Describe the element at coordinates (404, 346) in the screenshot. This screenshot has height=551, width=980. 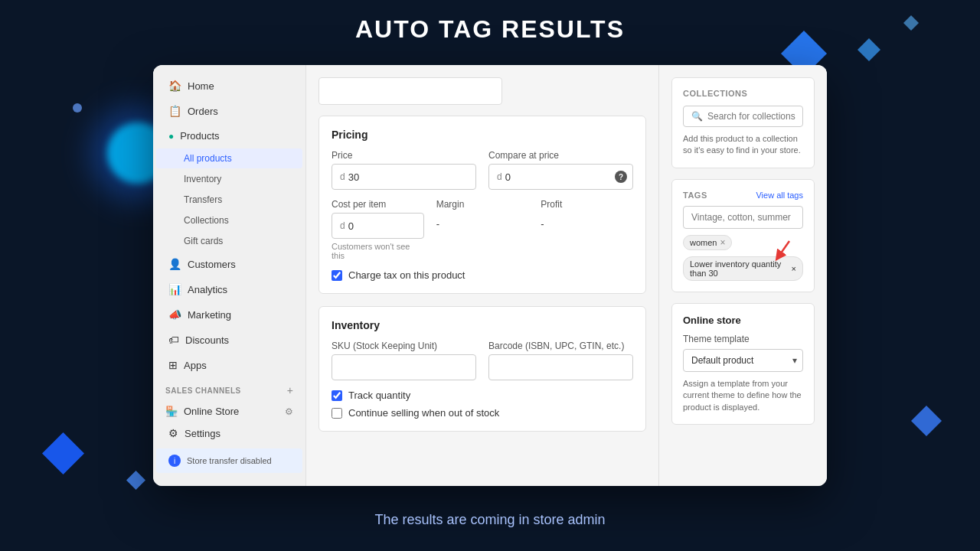
I see `sku-label: SKU (Stock Keeping Unit)` at that location.